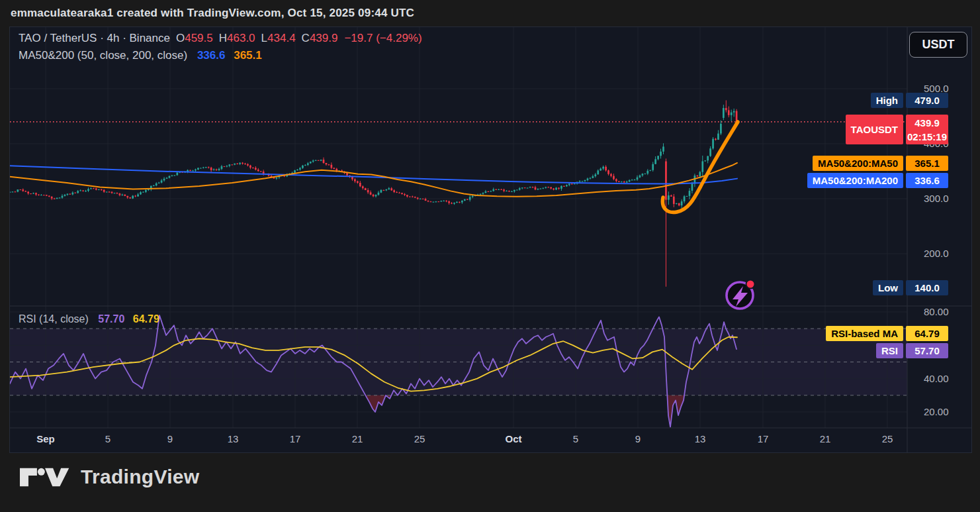  I want to click on price-axis-label-40.00: 40.00, so click(936, 379).